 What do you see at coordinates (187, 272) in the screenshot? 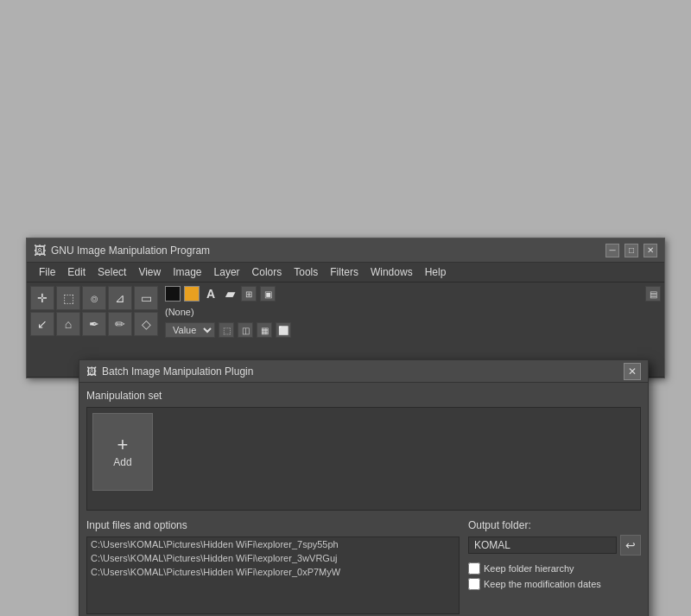
I see `menu-image: Image` at bounding box center [187, 272].